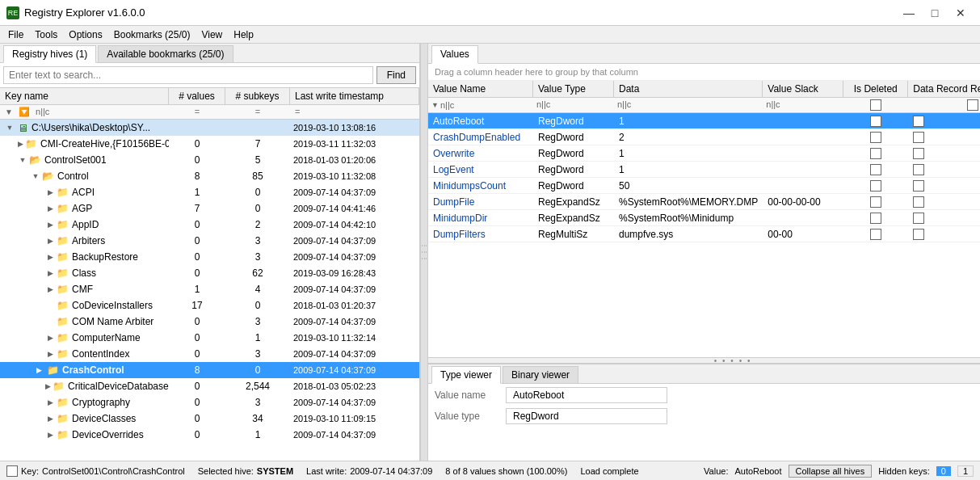 This screenshot has width=980, height=480. What do you see at coordinates (481, 89) in the screenshot?
I see `col-value-name: Value Name` at bounding box center [481, 89].